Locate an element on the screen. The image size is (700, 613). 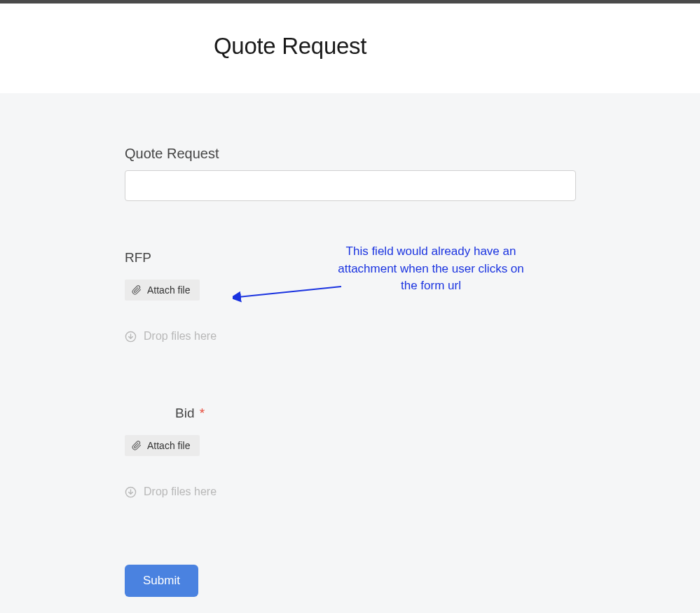
rfp-attach-label: Attach file is located at coordinates (168, 290).